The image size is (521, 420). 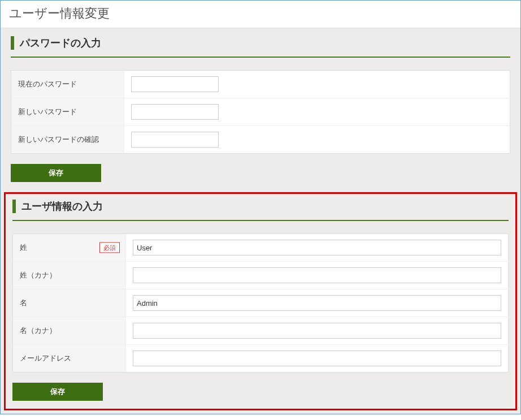 What do you see at coordinates (261, 331) in the screenshot?
I see `firstname-kana-row: 名（カナ）` at bounding box center [261, 331].